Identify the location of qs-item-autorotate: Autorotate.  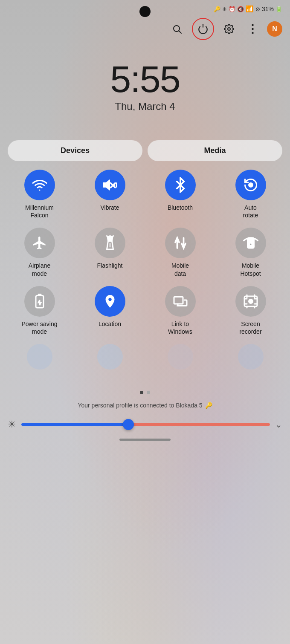
(251, 194).